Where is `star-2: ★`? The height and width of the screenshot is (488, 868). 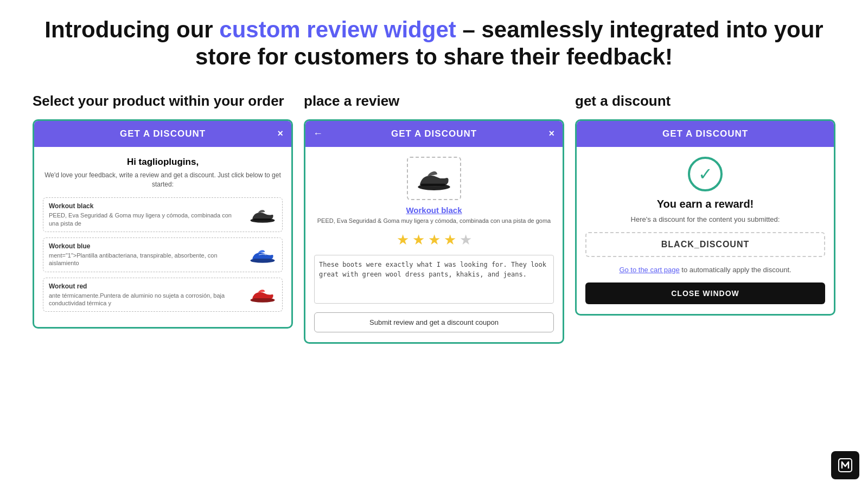 star-2: ★ is located at coordinates (419, 240).